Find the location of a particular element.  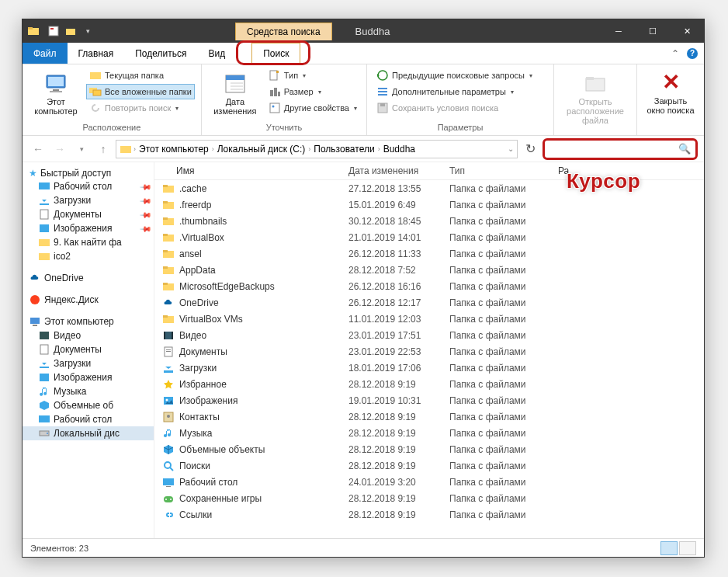

help-icon: ? is located at coordinates (692, 54).